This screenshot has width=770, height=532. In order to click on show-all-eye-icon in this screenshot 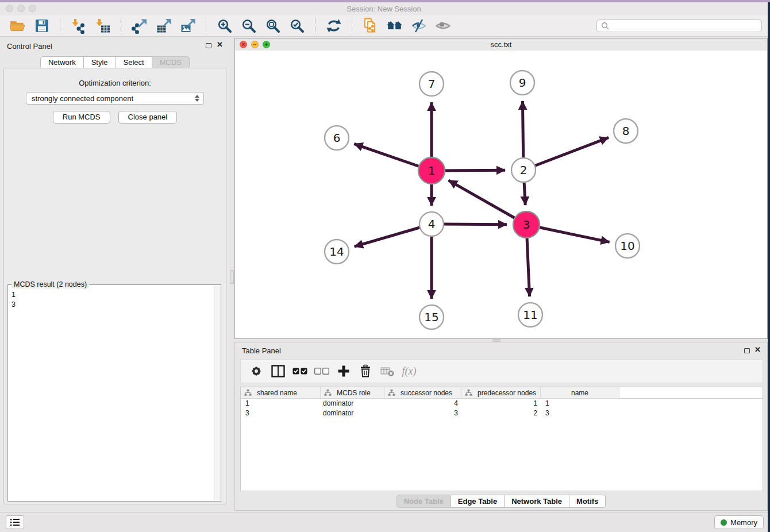, I will do `click(443, 26)`.